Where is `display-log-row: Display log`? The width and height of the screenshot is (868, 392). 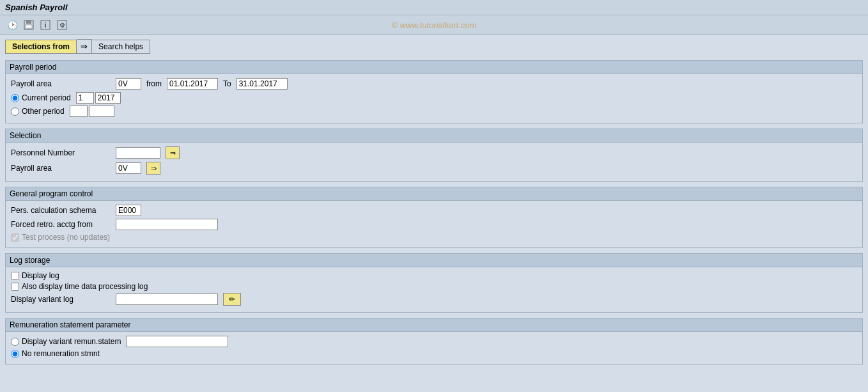
display-log-row: Display log is located at coordinates (434, 276).